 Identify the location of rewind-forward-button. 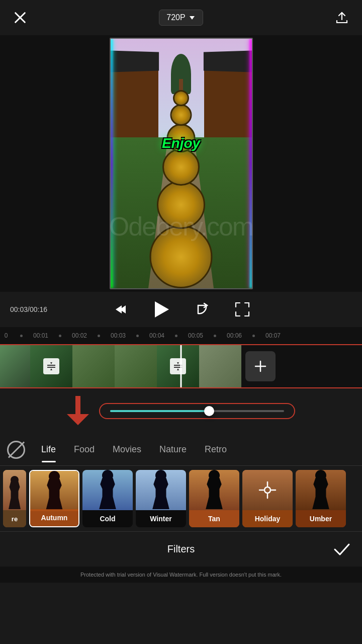
(202, 309).